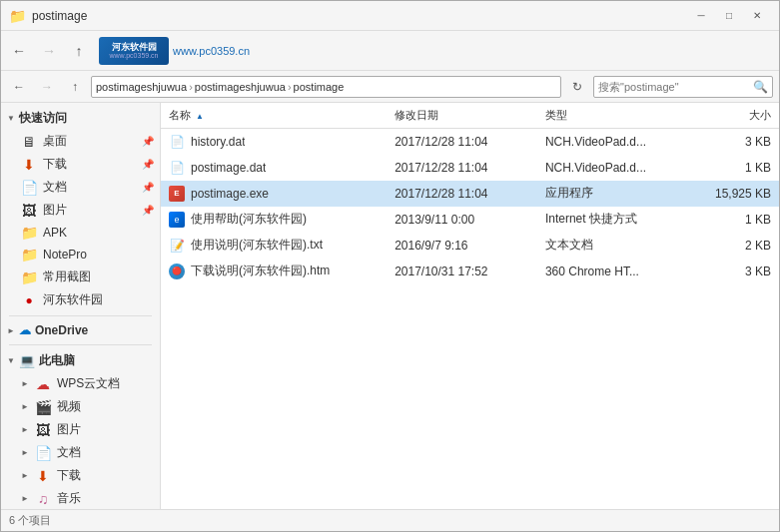  What do you see at coordinates (29, 300) in the screenshot?
I see `hedong-icon: ●` at bounding box center [29, 300].